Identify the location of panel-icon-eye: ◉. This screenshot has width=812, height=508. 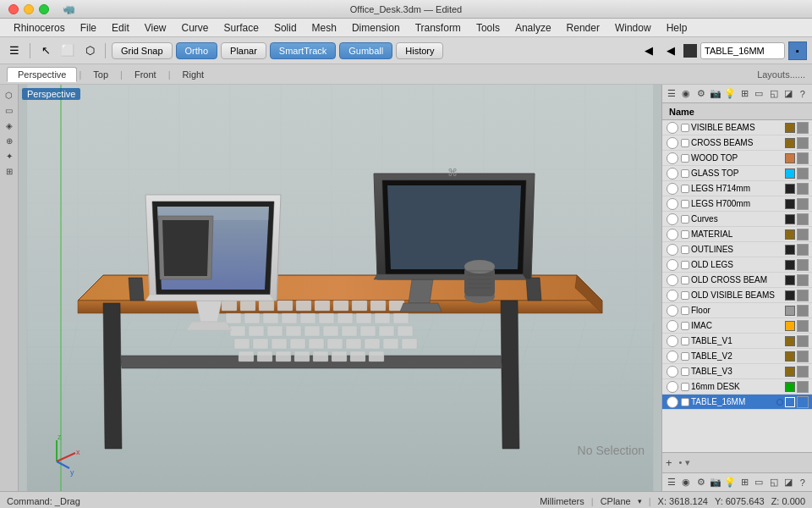
(686, 94).